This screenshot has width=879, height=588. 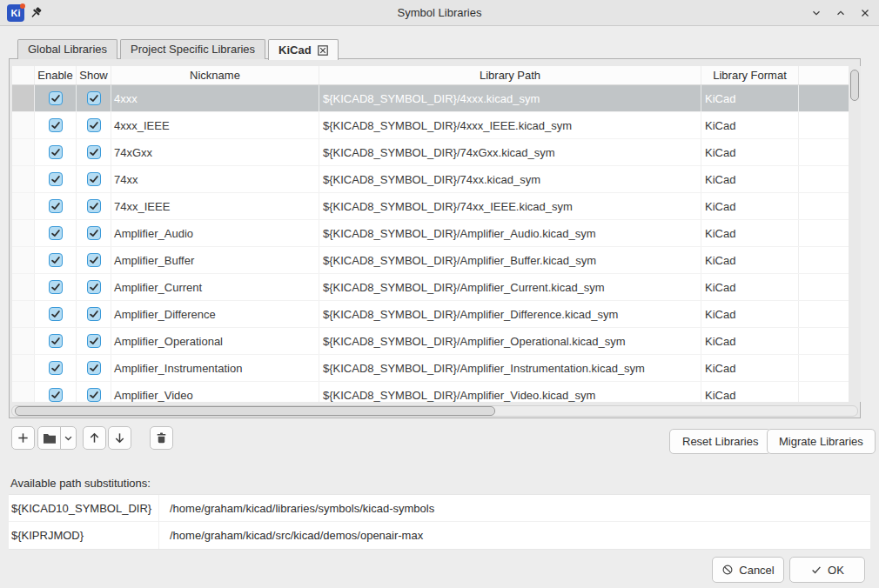 I want to click on table-row: Amplifier_Difference${KICAD8_SYMBOL_DIR}…, so click(x=430, y=315).